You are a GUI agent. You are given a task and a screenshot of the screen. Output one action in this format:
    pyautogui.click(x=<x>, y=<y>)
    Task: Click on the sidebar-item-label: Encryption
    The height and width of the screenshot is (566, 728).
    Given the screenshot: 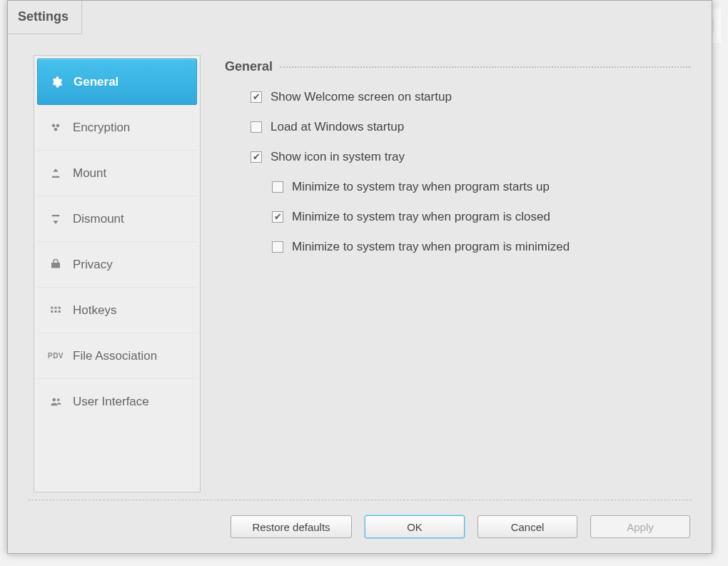 What is the action you would take?
    pyautogui.click(x=101, y=128)
    